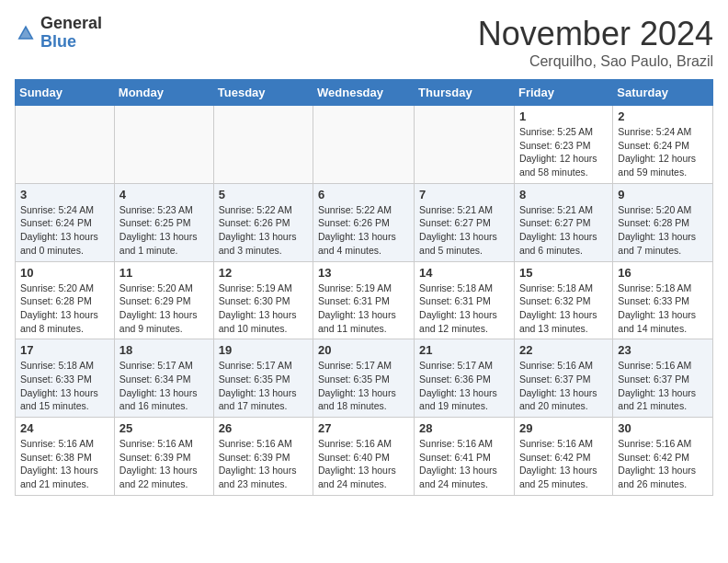 This screenshot has width=728, height=563. What do you see at coordinates (72, 33) in the screenshot?
I see `logo-text: General Blue` at bounding box center [72, 33].